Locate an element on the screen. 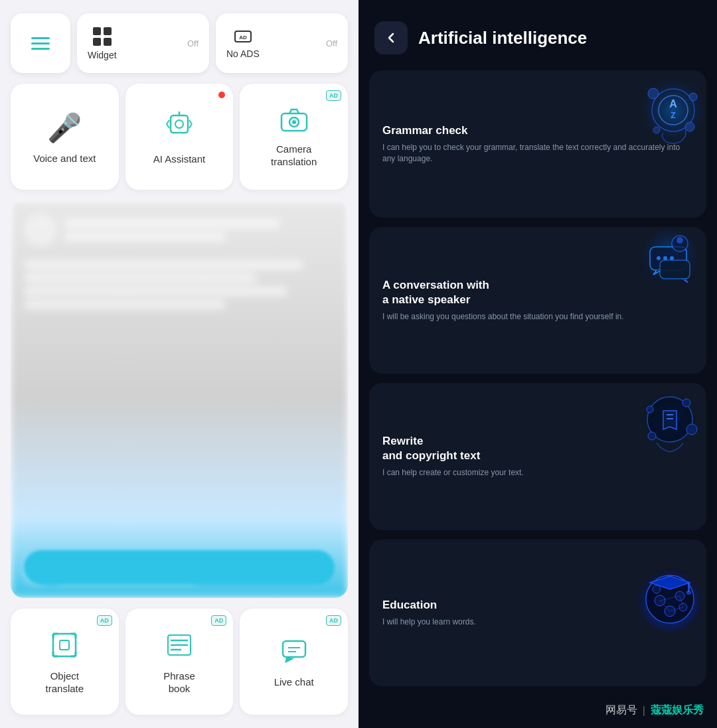 The image size is (717, 728). camera-icon is located at coordinates (294, 121).